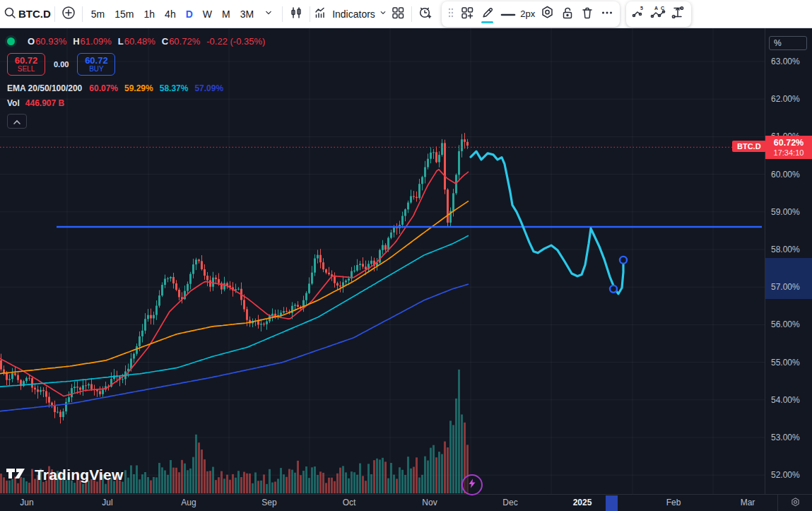 The image size is (812, 511). What do you see at coordinates (353, 14) in the screenshot?
I see `indicators-label: Indicators` at bounding box center [353, 14].